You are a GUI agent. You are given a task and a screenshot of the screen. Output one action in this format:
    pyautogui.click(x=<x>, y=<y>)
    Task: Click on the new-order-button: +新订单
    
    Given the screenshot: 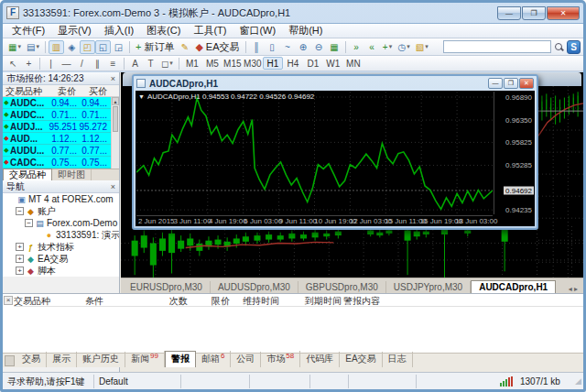 What is the action you would take?
    pyautogui.click(x=155, y=48)
    